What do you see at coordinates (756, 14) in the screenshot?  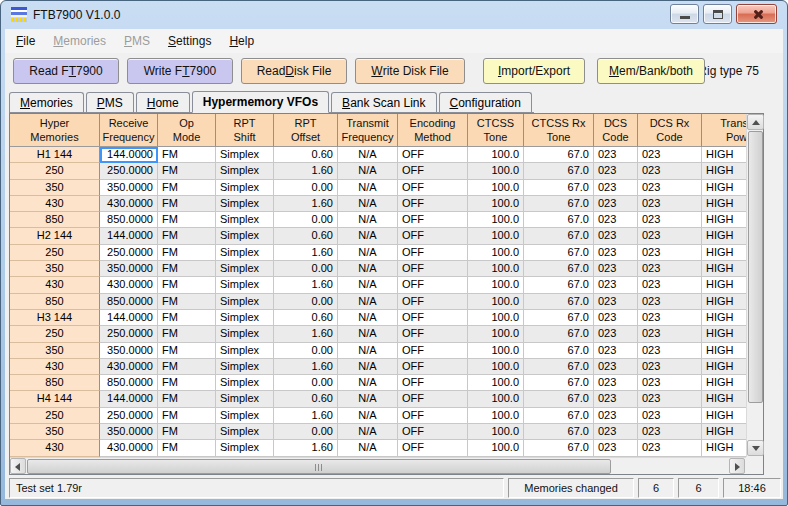 I see `close-button` at bounding box center [756, 14].